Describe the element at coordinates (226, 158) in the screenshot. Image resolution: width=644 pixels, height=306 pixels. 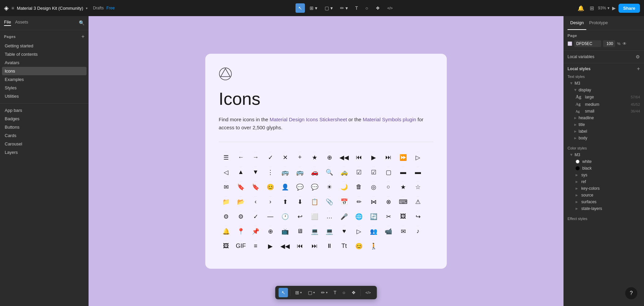
I see `icon-cell: ···☰` at that location.